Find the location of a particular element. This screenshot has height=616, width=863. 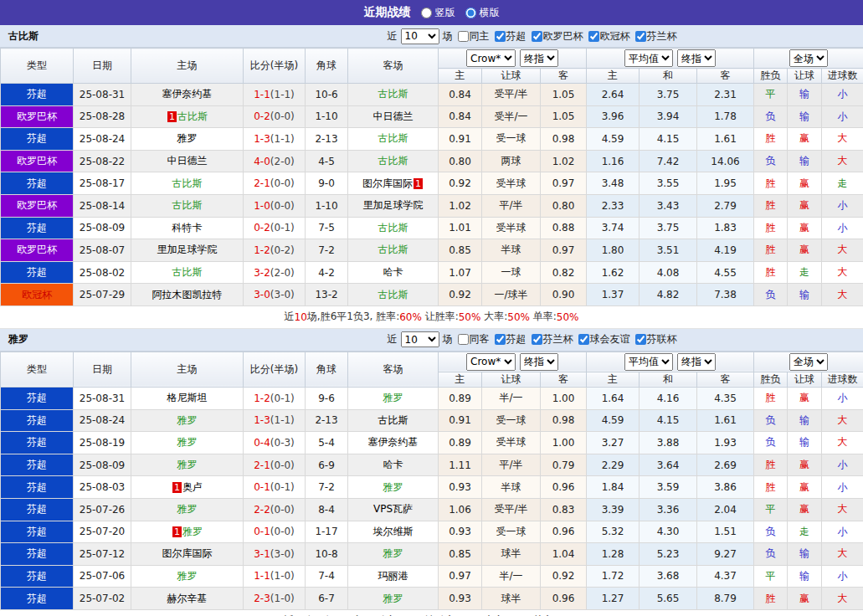

vertical-layout-option: 竖版 is located at coordinates (439, 13).